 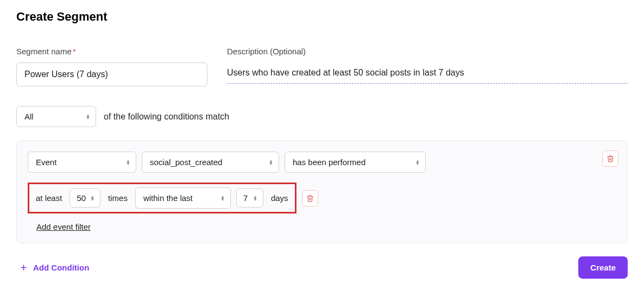 What do you see at coordinates (112, 51) in the screenshot?
I see `segment-name-label: Segment name*` at bounding box center [112, 51].